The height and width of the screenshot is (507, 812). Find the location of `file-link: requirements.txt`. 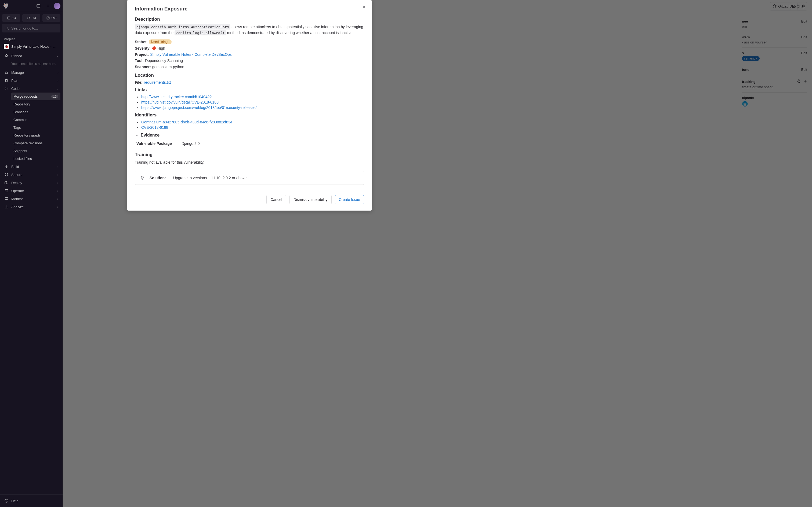

file-link: requirements.txt is located at coordinates (157, 82).